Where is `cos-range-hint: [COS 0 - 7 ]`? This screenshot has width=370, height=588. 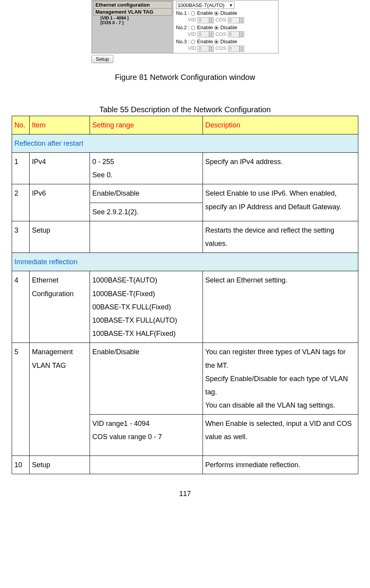
cos-range-hint: [COS 0 - 7 ] is located at coordinates (133, 23).